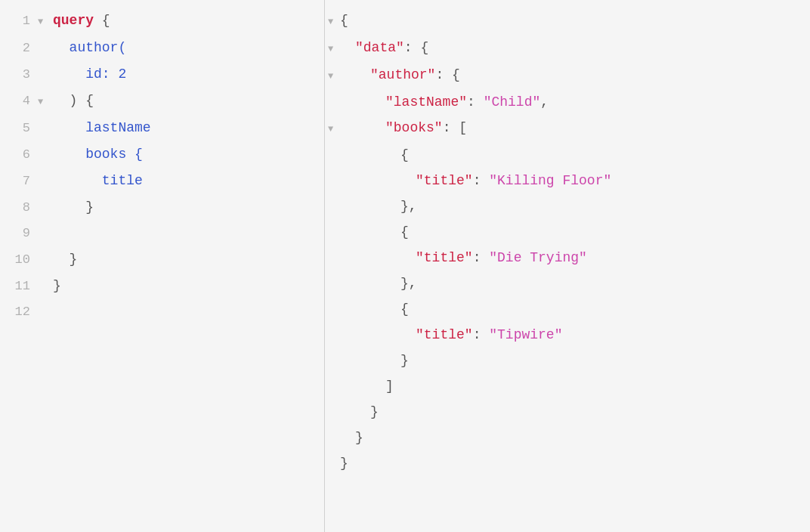 This screenshot has width=810, height=532. Describe the element at coordinates (19, 260) in the screenshot. I see `line-number: 10` at that location.